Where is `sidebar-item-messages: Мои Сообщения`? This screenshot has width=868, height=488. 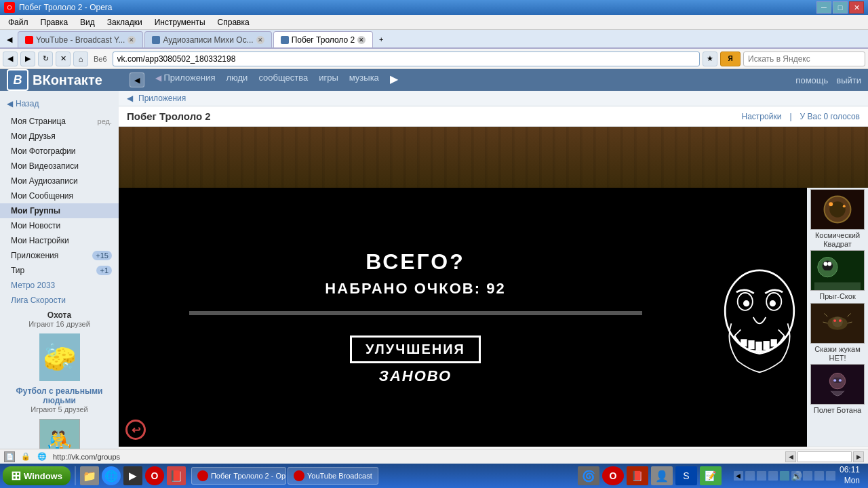
sidebar-item-messages: Мои Сообщения is located at coordinates (60, 196).